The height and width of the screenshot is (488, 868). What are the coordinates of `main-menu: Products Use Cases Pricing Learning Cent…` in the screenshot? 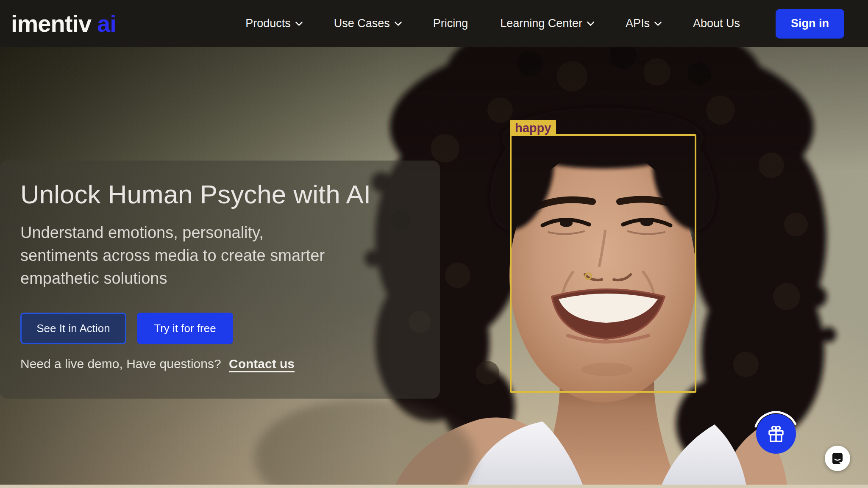 It's located at (492, 24).